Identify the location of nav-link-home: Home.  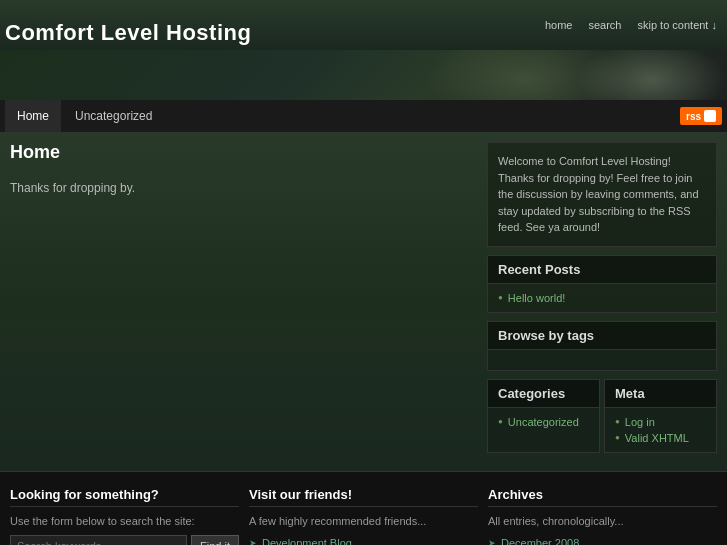
(33, 116).